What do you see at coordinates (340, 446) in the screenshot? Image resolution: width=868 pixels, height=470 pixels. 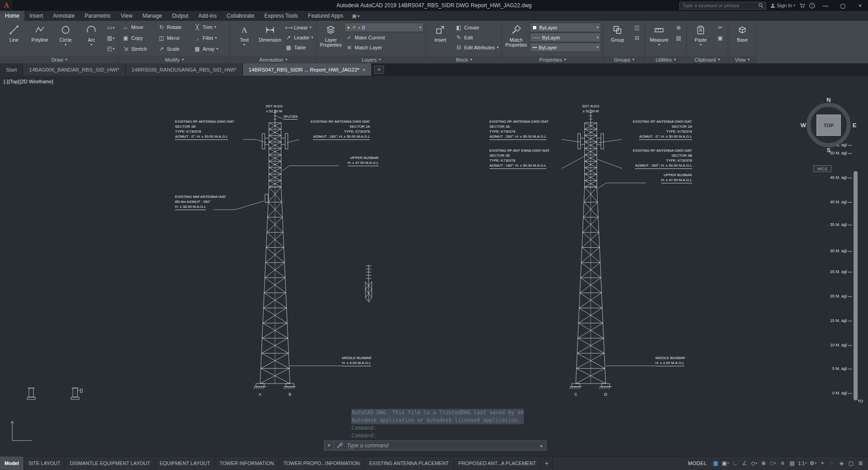 I see `wrench-icon` at bounding box center [340, 446].